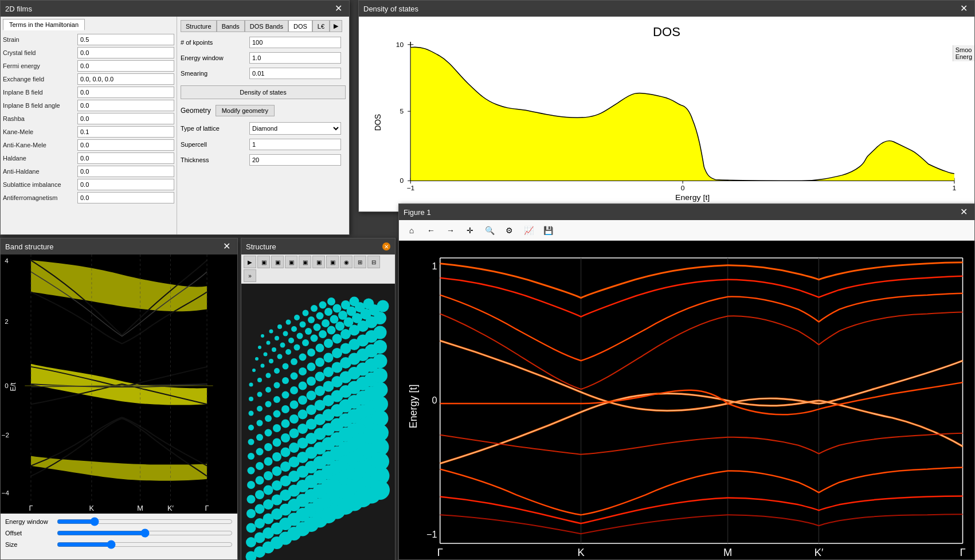 The height and width of the screenshot is (560, 975). Describe the element at coordinates (386, 246) in the screenshot. I see `structure-close: ✕` at that location.